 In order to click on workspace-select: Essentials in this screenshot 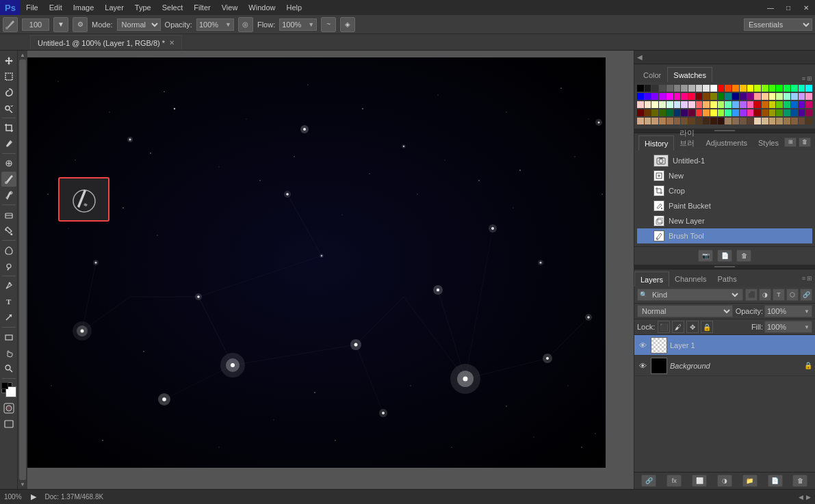, I will do `click(778, 25)`.